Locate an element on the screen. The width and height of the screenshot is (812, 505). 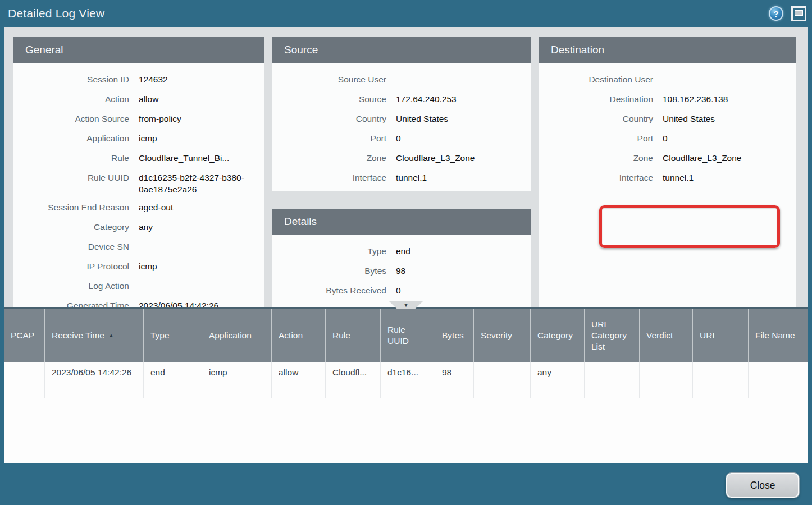
detail-row-log-action: Log Action is located at coordinates (138, 286).